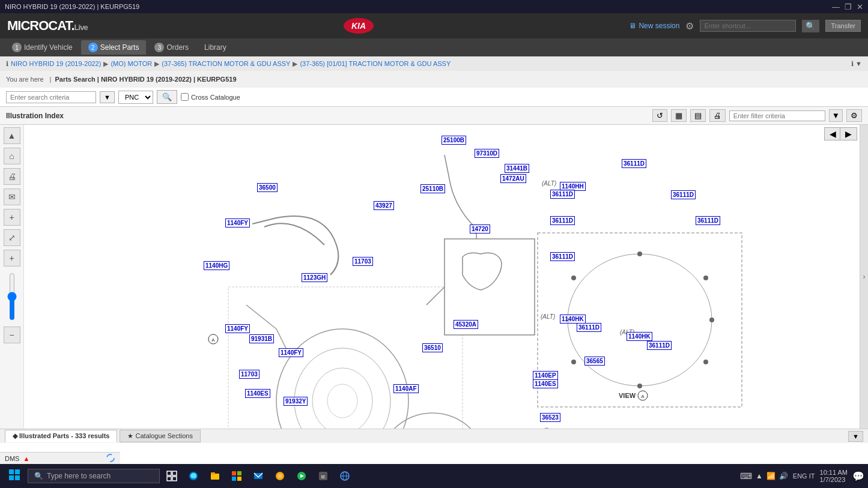 This screenshot has height=488, width=868. What do you see at coordinates (573, 319) in the screenshot?
I see `part-1140HK-1: 1140HK` at bounding box center [573, 319].